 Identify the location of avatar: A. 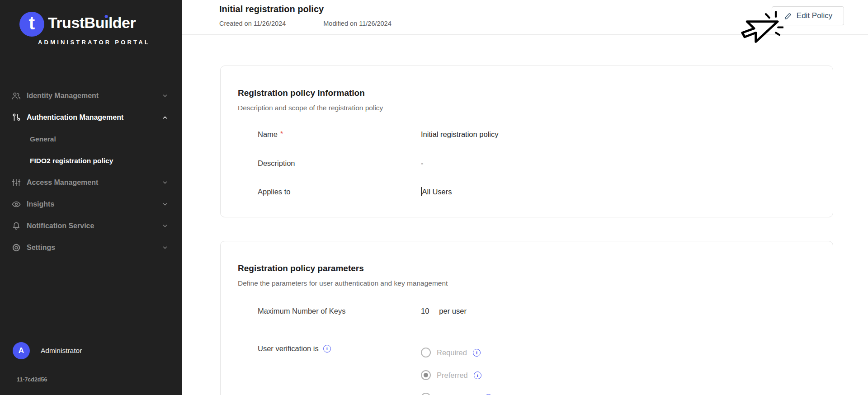
(21, 351).